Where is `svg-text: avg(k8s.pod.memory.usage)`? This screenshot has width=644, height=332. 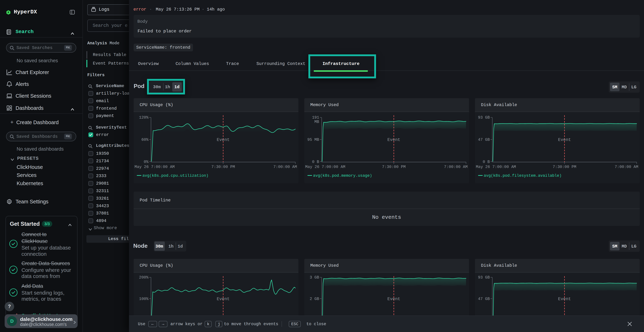
svg-text: avg(k8s.pod.memory.usage) is located at coordinates (342, 176).